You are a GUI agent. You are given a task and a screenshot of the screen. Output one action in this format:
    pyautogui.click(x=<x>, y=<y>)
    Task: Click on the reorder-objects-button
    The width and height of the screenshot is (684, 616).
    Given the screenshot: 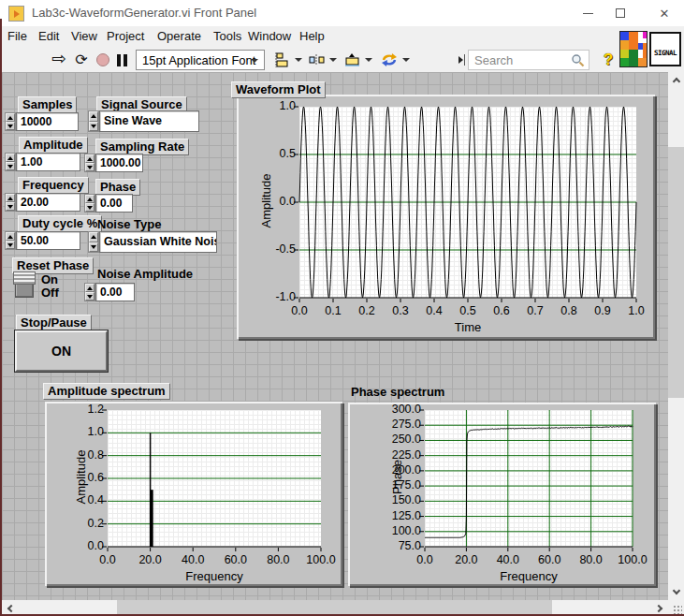 What is the action you would take?
    pyautogui.click(x=395, y=60)
    